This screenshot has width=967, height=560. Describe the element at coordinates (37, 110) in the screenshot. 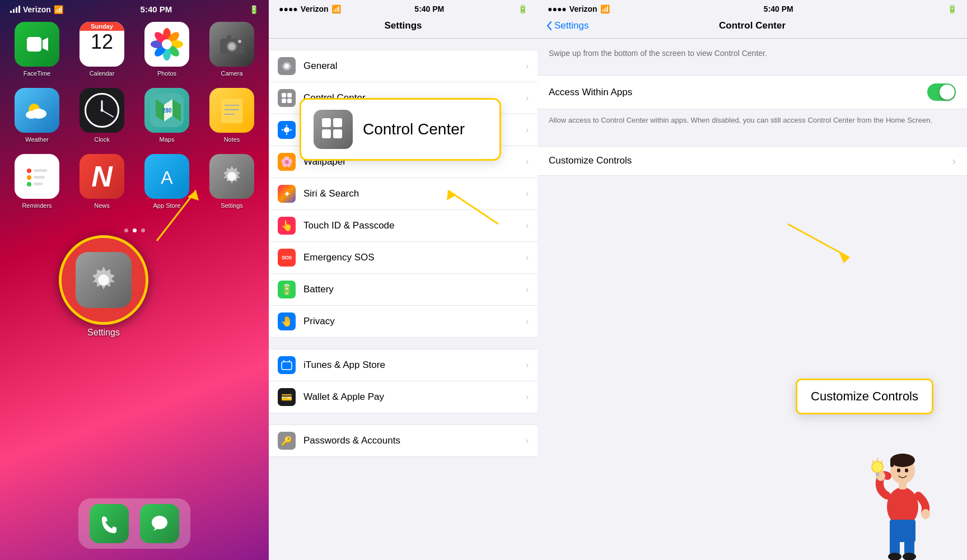

I see `weather-icon` at that location.